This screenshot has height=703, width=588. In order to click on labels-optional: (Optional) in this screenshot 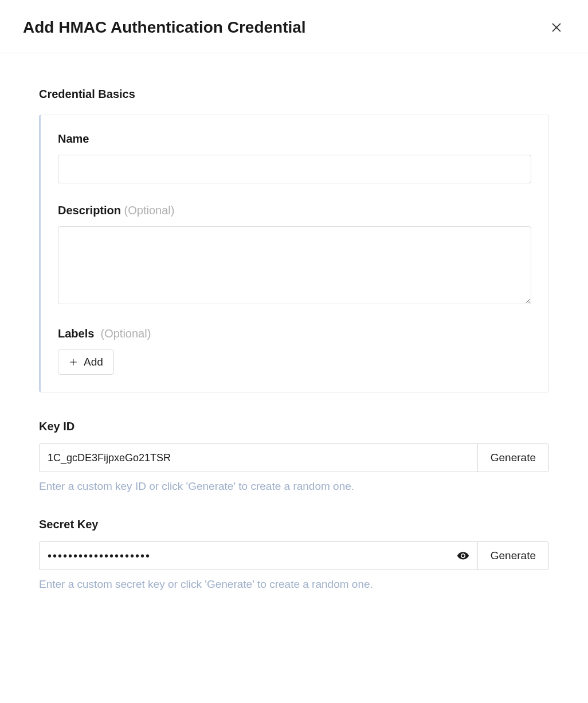, I will do `click(126, 333)`.